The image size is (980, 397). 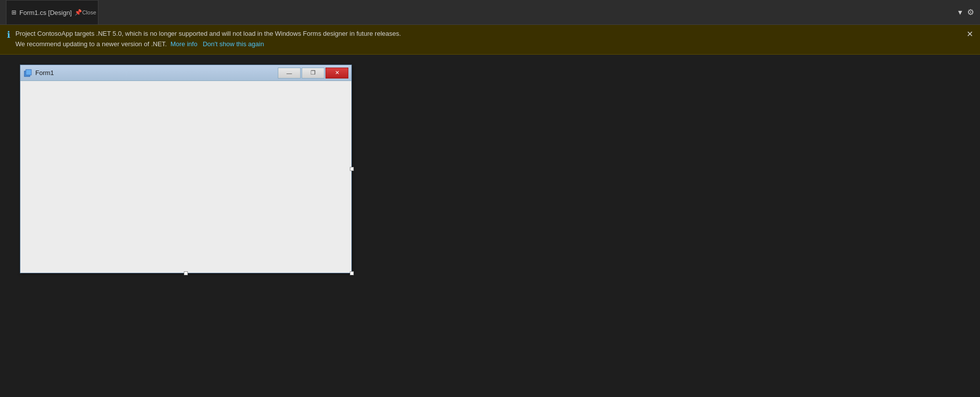 What do you see at coordinates (46, 13) in the screenshot?
I see `tab-label: Form1.cs [Design]` at bounding box center [46, 13].